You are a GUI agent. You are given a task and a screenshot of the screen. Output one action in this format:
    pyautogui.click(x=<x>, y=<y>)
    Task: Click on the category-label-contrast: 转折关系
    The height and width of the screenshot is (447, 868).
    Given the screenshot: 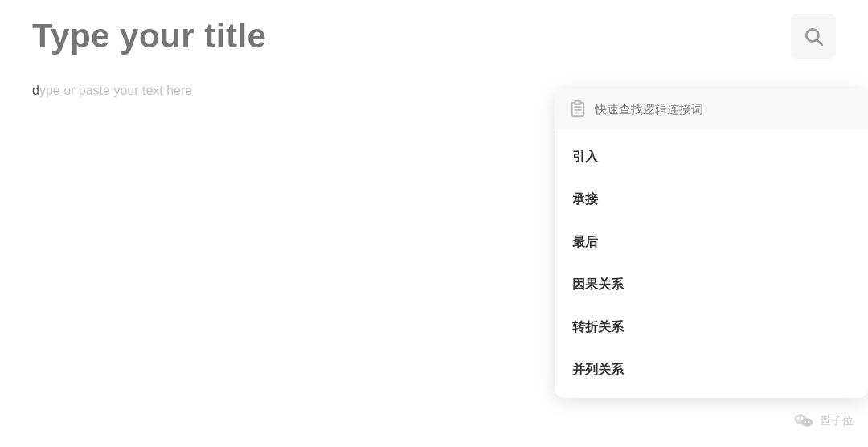 What is the action you would take?
    pyautogui.click(x=598, y=328)
    